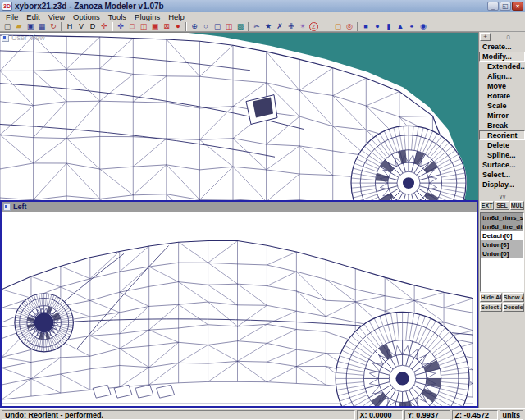 The width and height of the screenshot is (525, 420). I want to click on torus-primitive-icon: ◉, so click(423, 26).